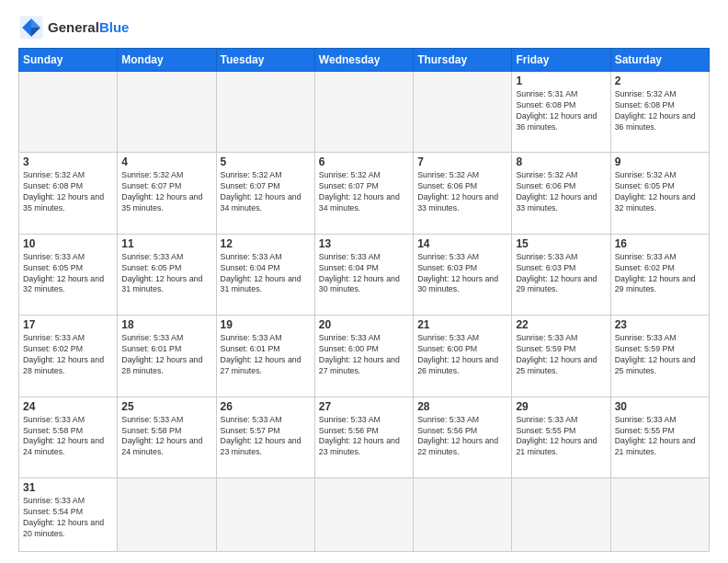 The image size is (728, 563). What do you see at coordinates (167, 61) in the screenshot?
I see `weekday-header-monday: Monday` at bounding box center [167, 61].